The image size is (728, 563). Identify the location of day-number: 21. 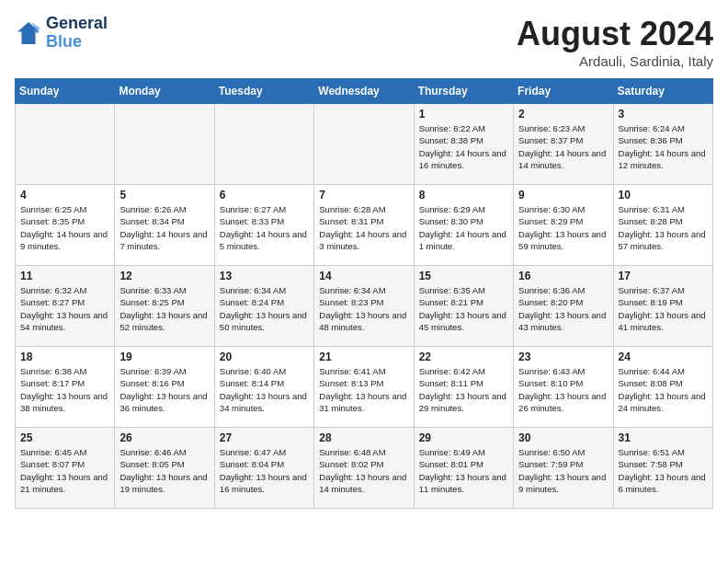
(364, 357).